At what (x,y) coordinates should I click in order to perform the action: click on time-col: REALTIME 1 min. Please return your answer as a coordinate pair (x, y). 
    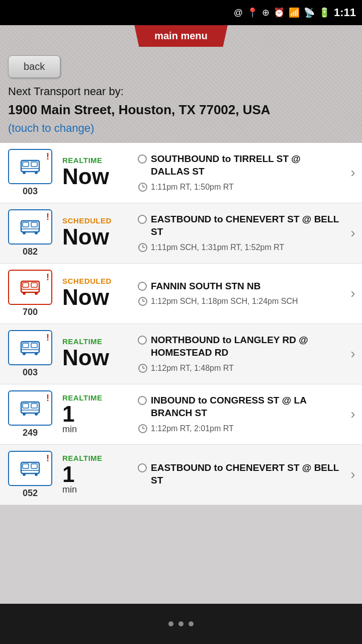
    Looking at the image, I should click on (96, 415).